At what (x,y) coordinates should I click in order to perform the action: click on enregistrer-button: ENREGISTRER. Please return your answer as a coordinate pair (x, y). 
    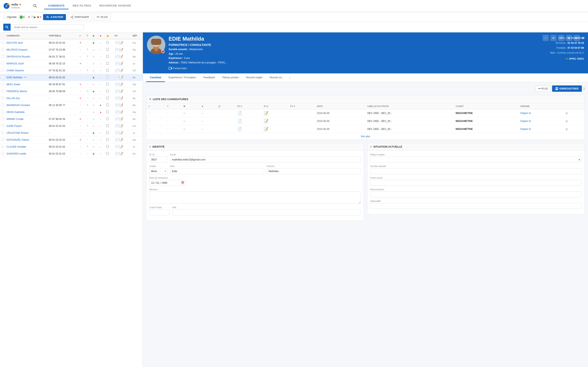
    Looking at the image, I should click on (567, 89).